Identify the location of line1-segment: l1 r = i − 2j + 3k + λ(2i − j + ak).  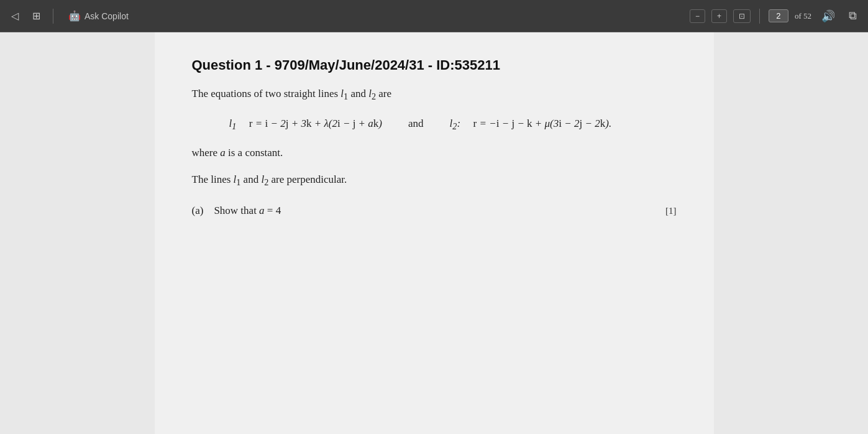
(306, 124).